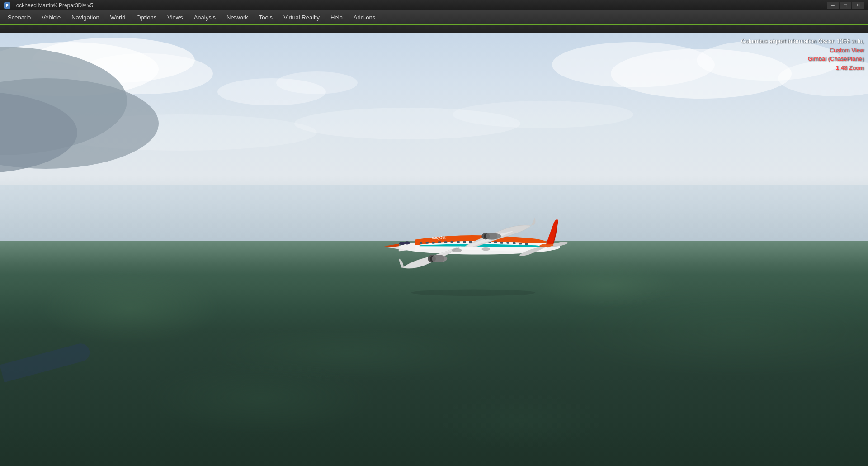 The image size is (868, 466). Describe the element at coordinates (833, 5) in the screenshot. I see `minimize-button: ─` at that location.